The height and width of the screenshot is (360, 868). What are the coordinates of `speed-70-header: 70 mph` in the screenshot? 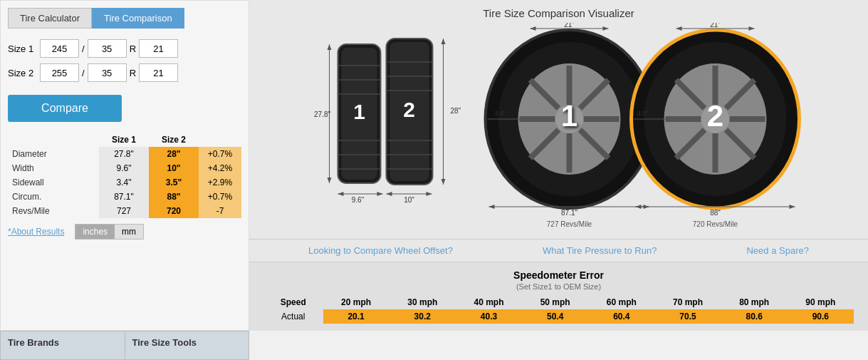 It's located at (688, 302).